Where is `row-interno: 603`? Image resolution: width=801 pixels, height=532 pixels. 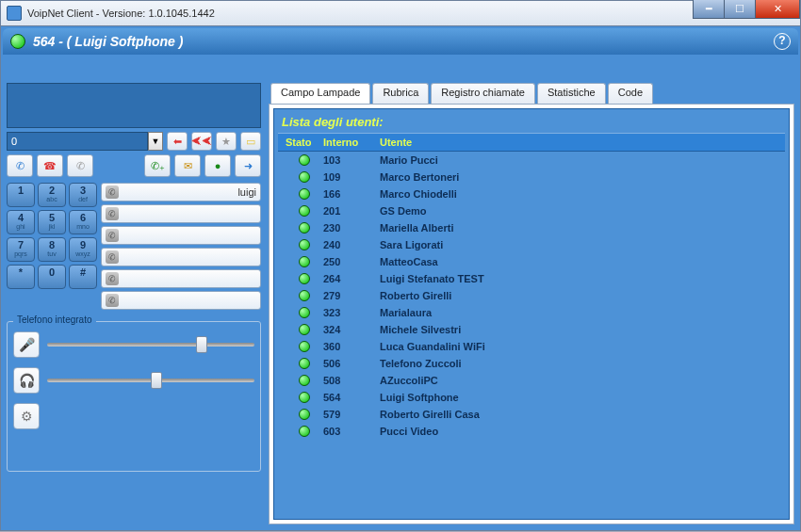 row-interno: 603 is located at coordinates (351, 431).